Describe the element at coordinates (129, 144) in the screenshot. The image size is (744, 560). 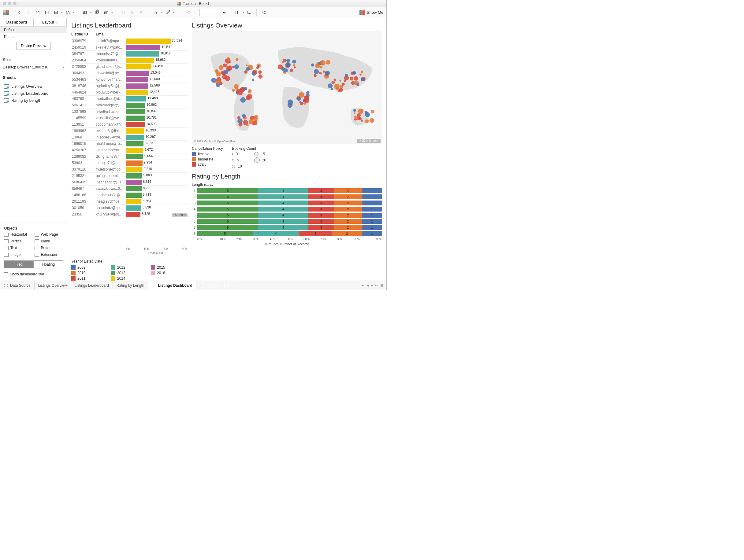
I see `table-row: 1696015hholdronip@re.. 9,833` at that location.